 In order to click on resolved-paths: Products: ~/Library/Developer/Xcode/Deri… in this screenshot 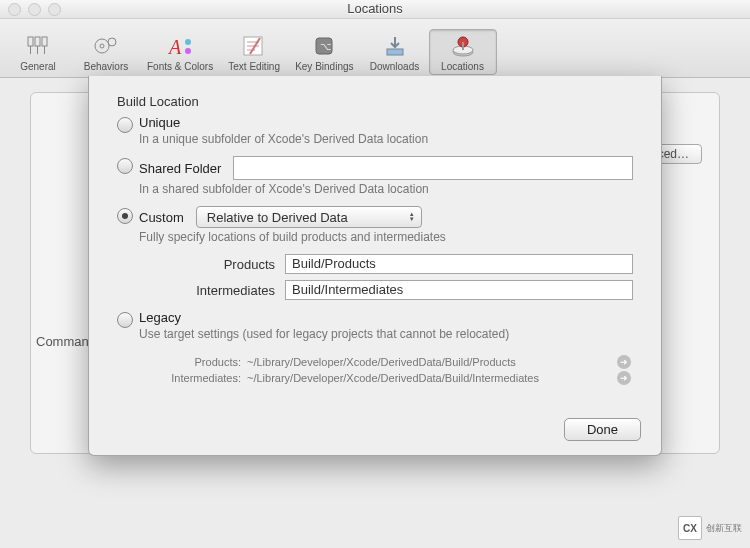, I will do `click(375, 370)`.